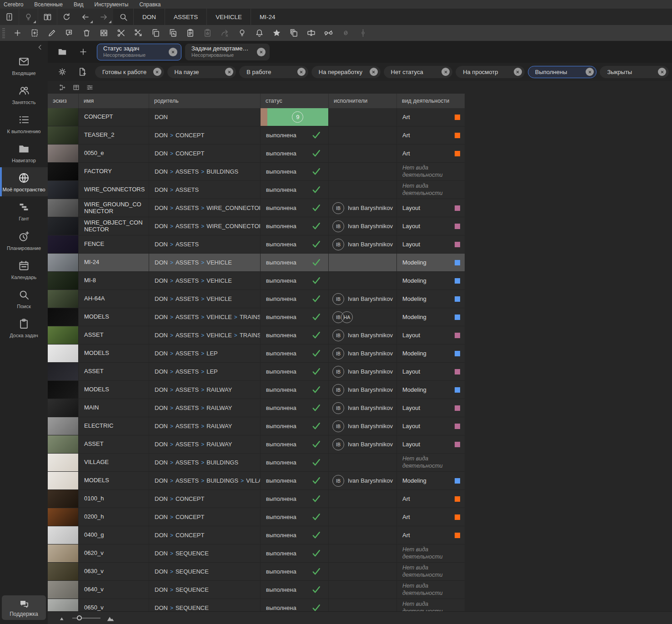 This screenshot has width=672, height=624. What do you see at coordinates (24, 240) in the screenshot?
I see `sidebar-item-clock-plus: Планирование` at bounding box center [24, 240].